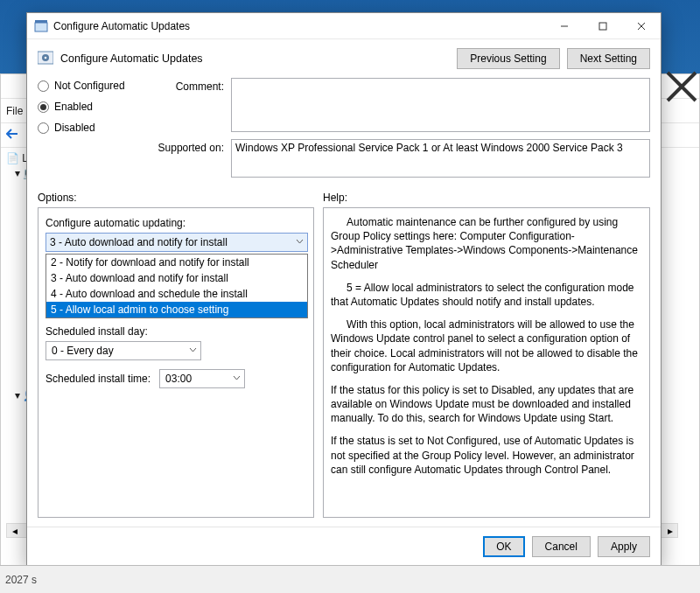 This screenshot has width=700, height=593. Describe the element at coordinates (86, 128) in the screenshot. I see `radio-disabled: Disabled` at that location.